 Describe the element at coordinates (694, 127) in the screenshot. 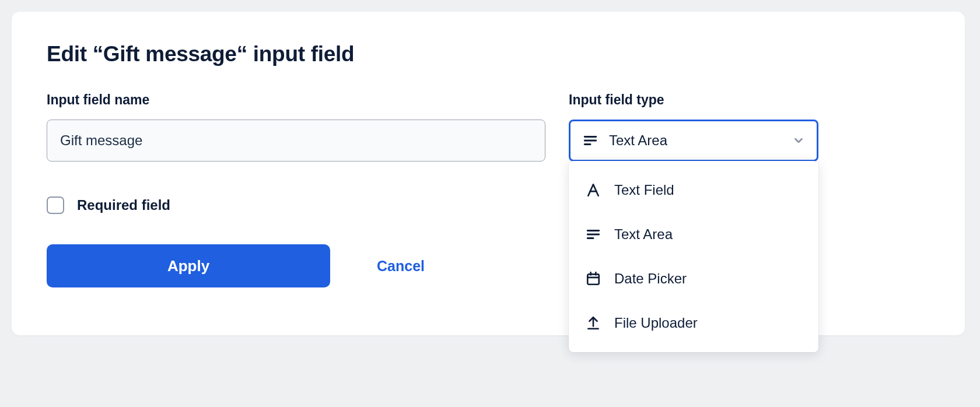

I see `input-type-column: Input field type Text Area` at that location.